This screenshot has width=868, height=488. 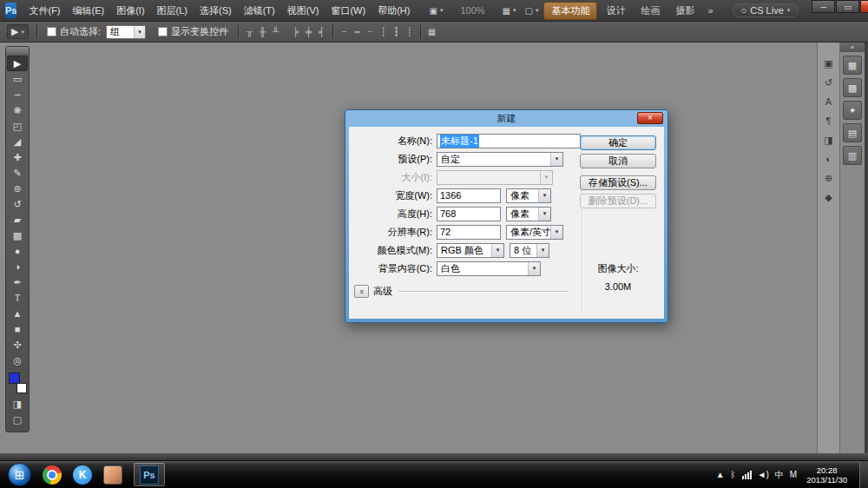 I want to click on kugou-taskbar-icon: K, so click(x=82, y=475).